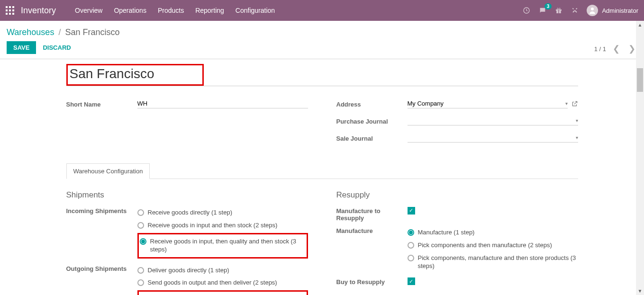 The image size is (644, 295). What do you see at coordinates (223, 213) in the screenshot?
I see `incoming-opt1: Receive goods directly (1 step)` at bounding box center [223, 213].